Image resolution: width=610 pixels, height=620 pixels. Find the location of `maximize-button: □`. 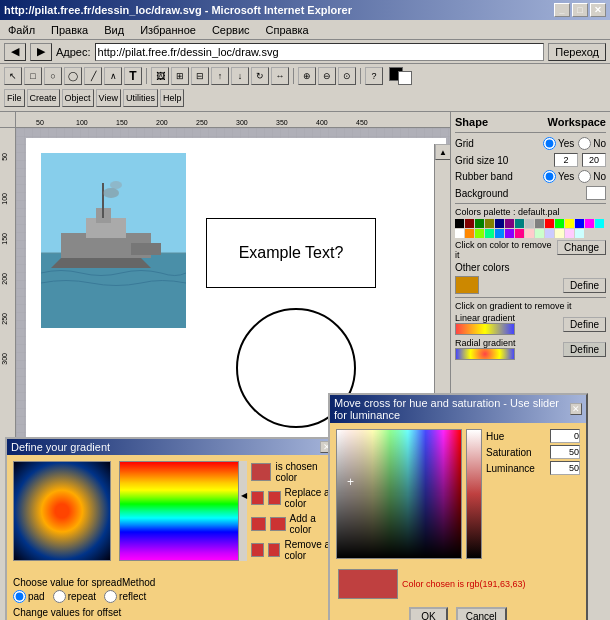

maximize-button: □ is located at coordinates (580, 10).